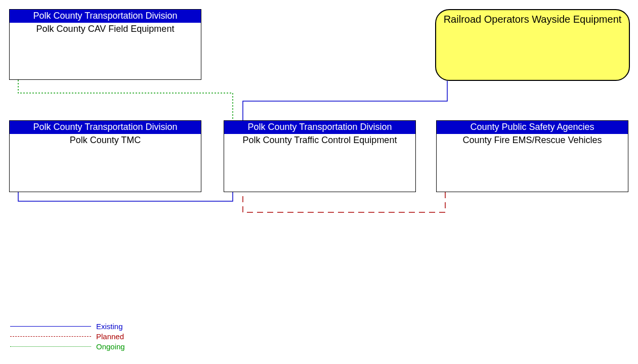  I want to click on legend-line-ongoing, so click(51, 347).